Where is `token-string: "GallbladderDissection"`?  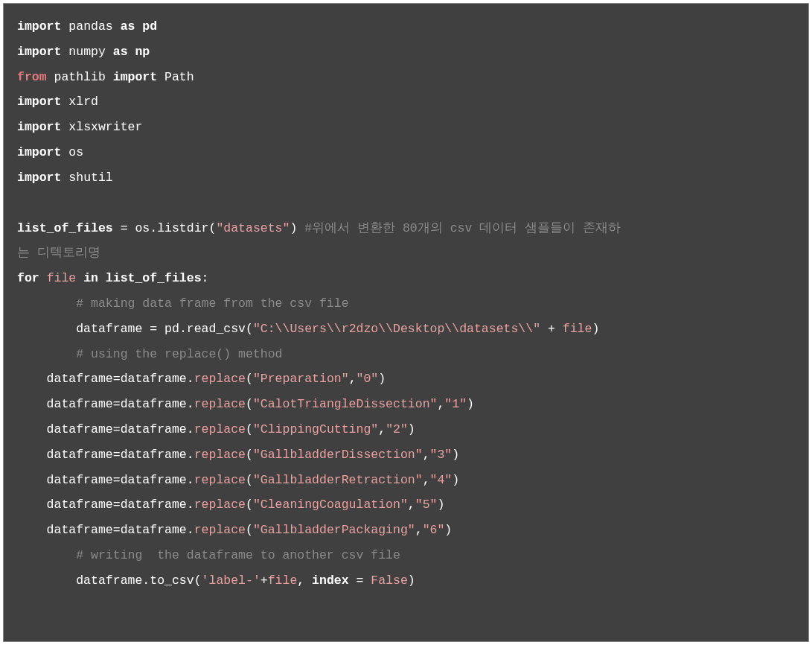 token-string: "GallbladderDissection" is located at coordinates (338, 454).